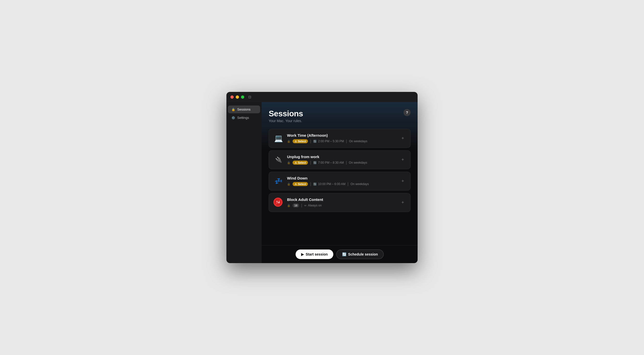  What do you see at coordinates (330, 184) in the screenshot?
I see `session-time: 🔄 10:00 PM – 6:00 AM` at bounding box center [330, 184].